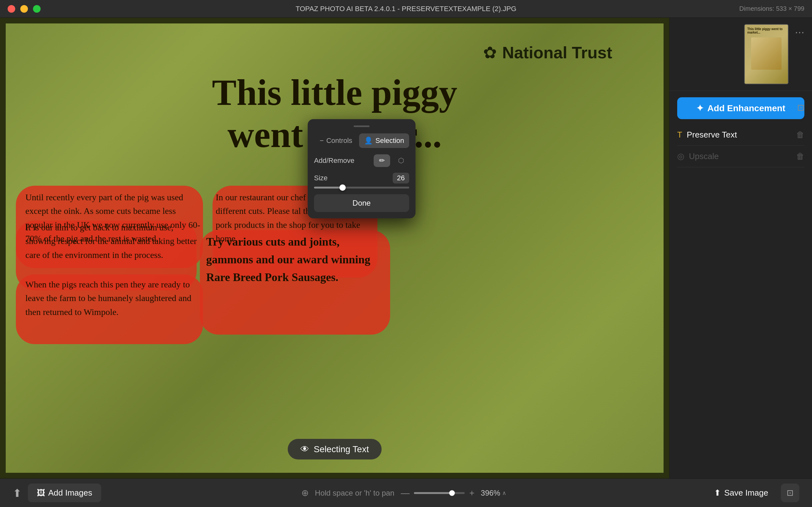 Image resolution: width=812 pixels, height=507 pixels. I want to click on add-remove-label: Add/Remove, so click(334, 161).